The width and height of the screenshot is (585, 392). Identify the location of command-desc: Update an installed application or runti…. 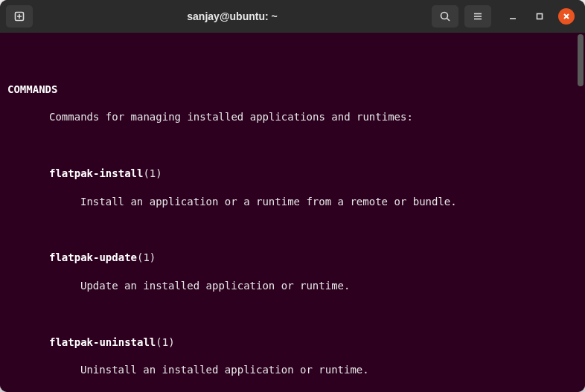
(292, 286).